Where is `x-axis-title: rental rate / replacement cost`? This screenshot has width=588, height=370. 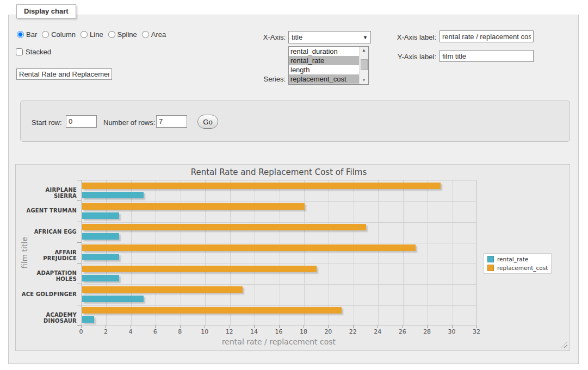
x-axis-title: rental rate / replacement cost is located at coordinates (278, 342).